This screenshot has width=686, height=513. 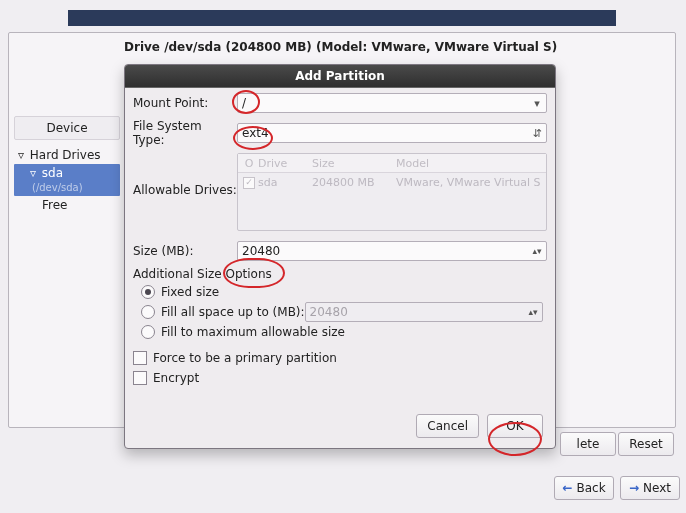 What do you see at coordinates (340, 76) in the screenshot?
I see `dialog-title: Add Partition` at bounding box center [340, 76].